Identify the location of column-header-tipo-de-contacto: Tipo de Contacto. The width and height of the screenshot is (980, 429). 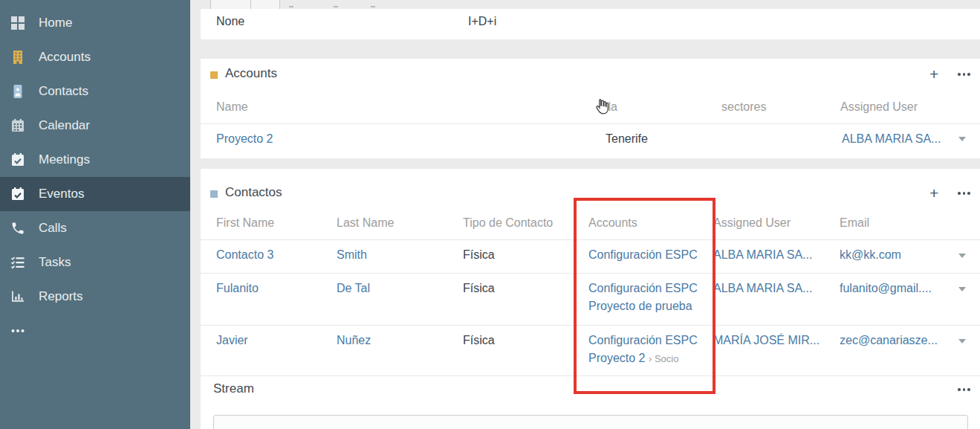
(508, 223).